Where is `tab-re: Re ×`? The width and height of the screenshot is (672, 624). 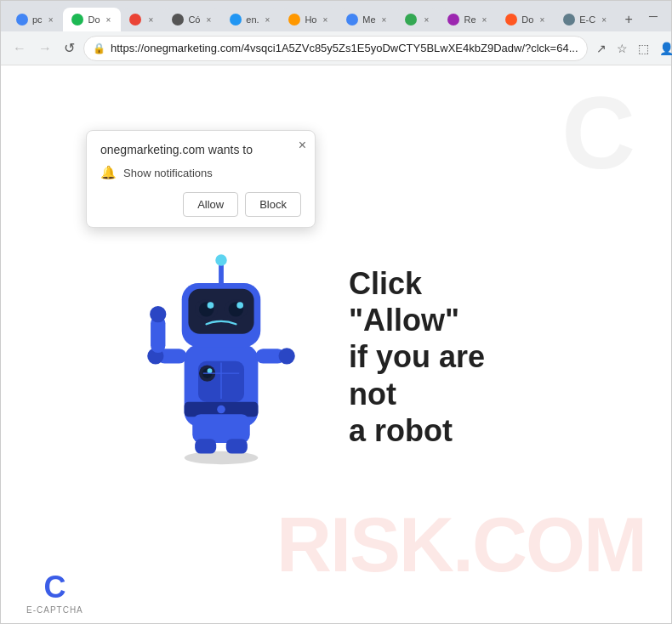 tab-re: Re × is located at coordinates (468, 20).